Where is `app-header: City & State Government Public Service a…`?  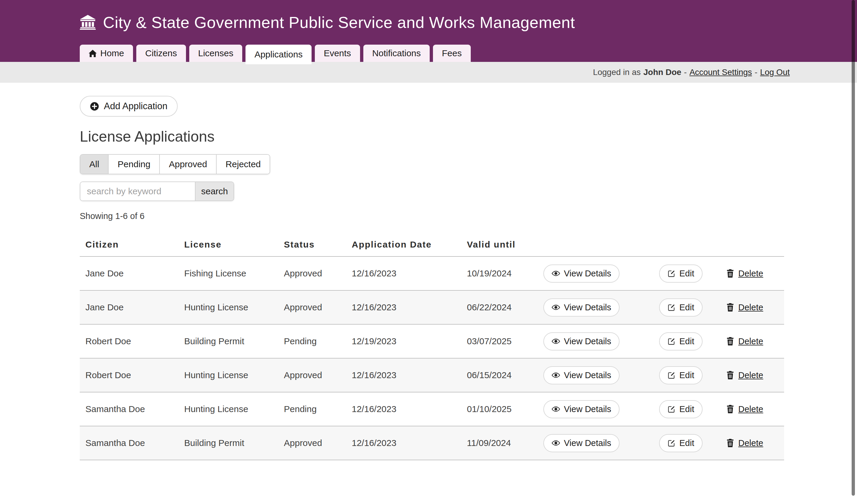
app-header: City & State Government Public Service a… is located at coordinates (428, 31).